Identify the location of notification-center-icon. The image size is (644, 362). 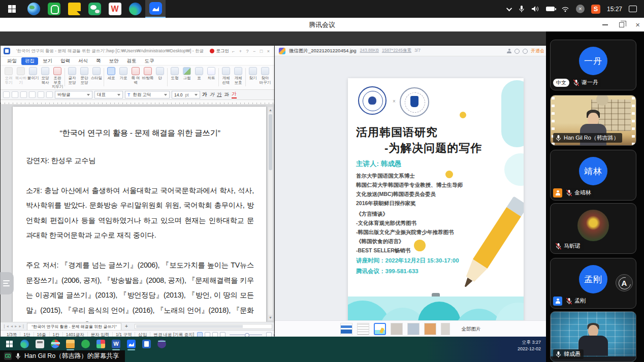
(633, 9).